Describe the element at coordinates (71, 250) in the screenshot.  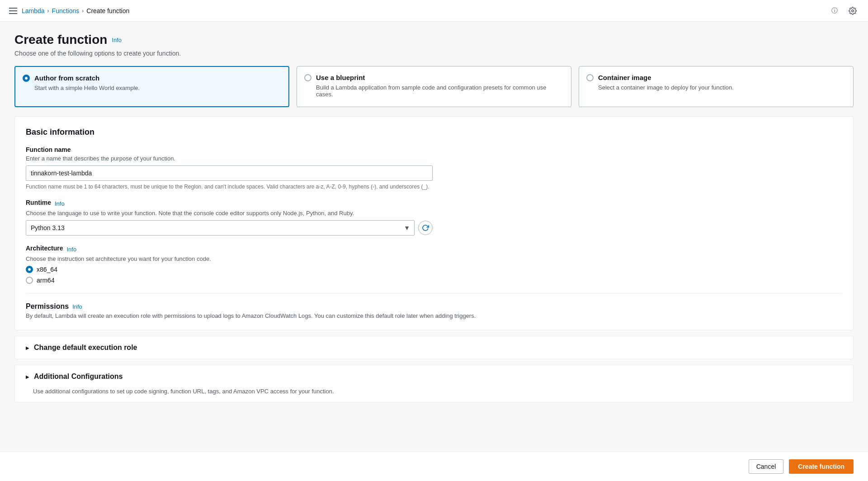
I see `architecture-info-link: Info` at that location.